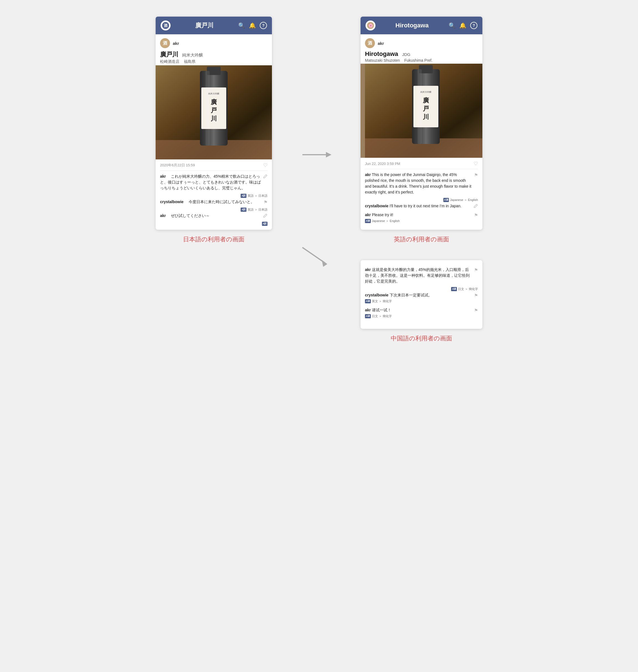 Image resolution: width=638 pixels, height=672 pixels. I want to click on arrows-container, so click(316, 179).